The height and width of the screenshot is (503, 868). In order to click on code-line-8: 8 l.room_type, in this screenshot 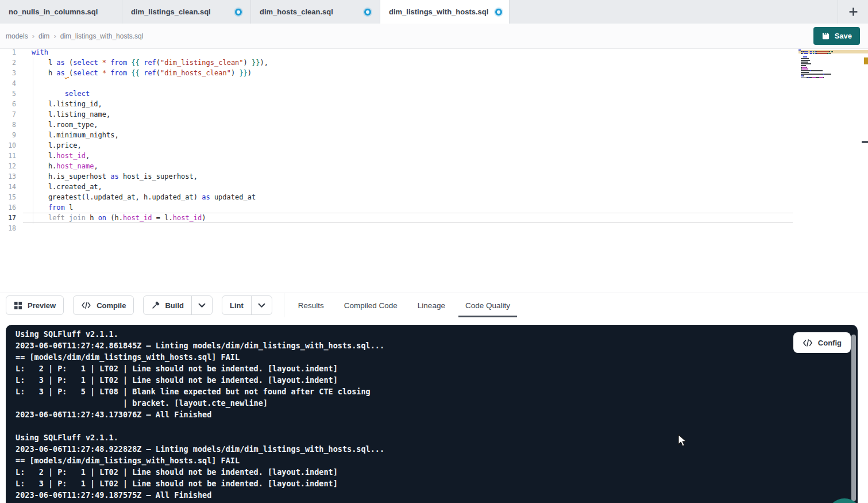, I will do `click(434, 125)`.